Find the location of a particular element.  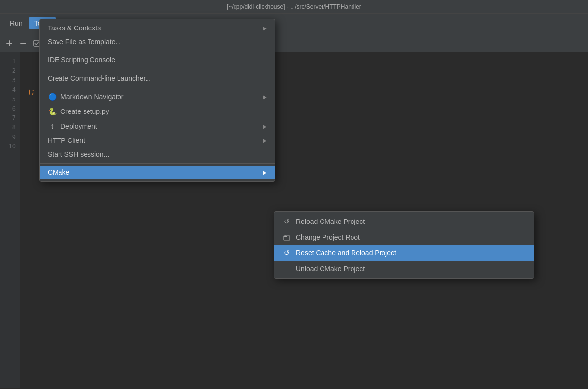

add-cursor-button is located at coordinates (9, 43).